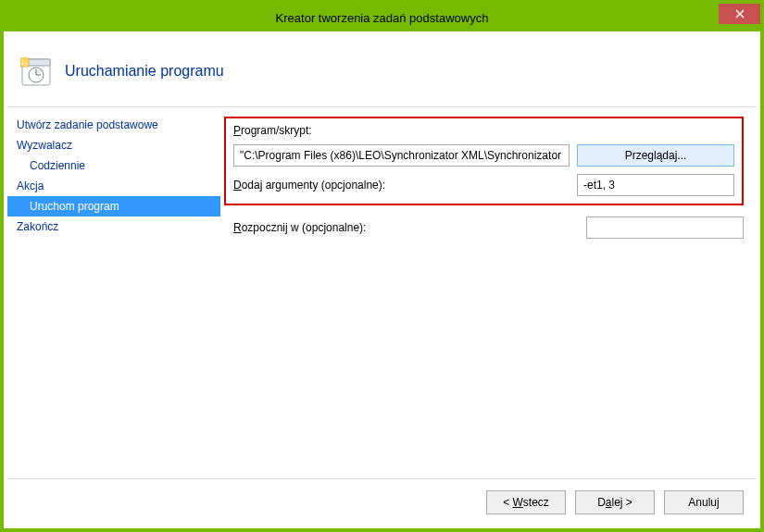 The width and height of the screenshot is (764, 532). I want to click on sidebar-item-daily: Codziennie, so click(114, 166).